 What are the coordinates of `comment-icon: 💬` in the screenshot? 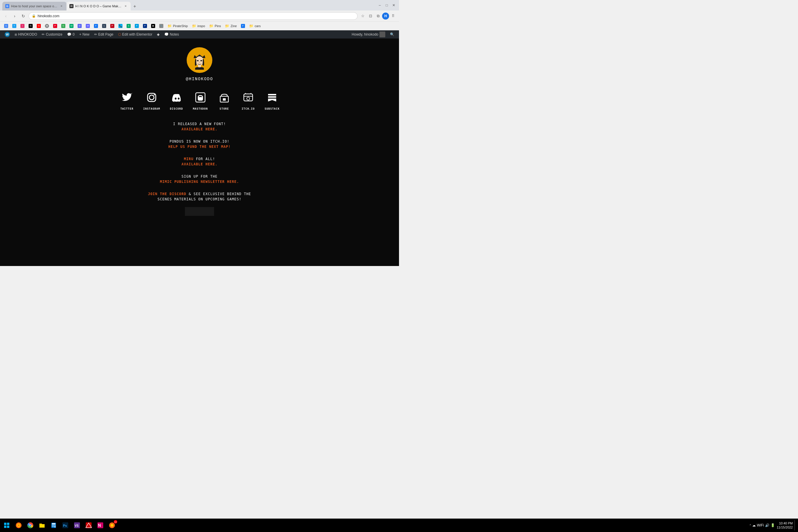 It's located at (69, 34).